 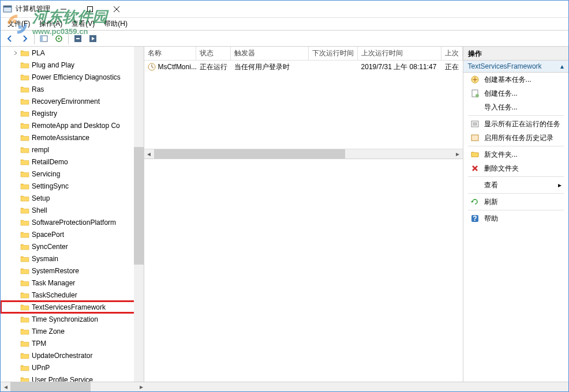 What do you see at coordinates (72, 137) in the screenshot?
I see `tree-item-remoteassistance: RemoteAssistance` at bounding box center [72, 137].